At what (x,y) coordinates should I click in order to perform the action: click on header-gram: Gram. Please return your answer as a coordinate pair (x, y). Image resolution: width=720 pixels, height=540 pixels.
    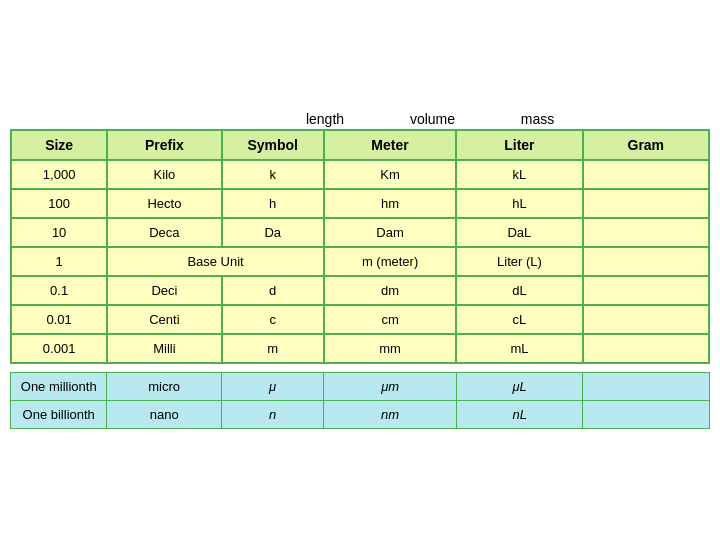
    Looking at the image, I should click on (646, 145).